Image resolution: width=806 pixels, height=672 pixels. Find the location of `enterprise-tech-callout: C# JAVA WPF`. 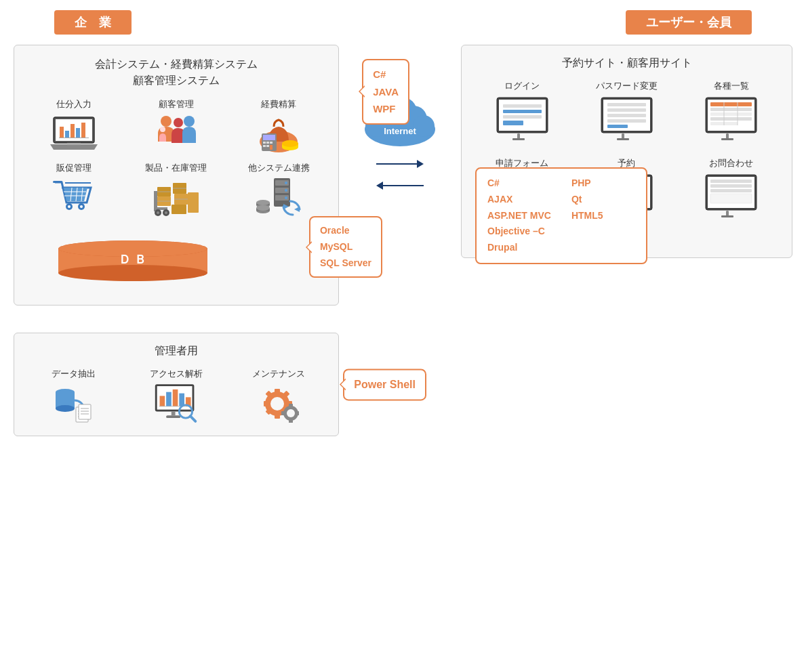

enterprise-tech-callout: C# JAVA WPF is located at coordinates (386, 92).